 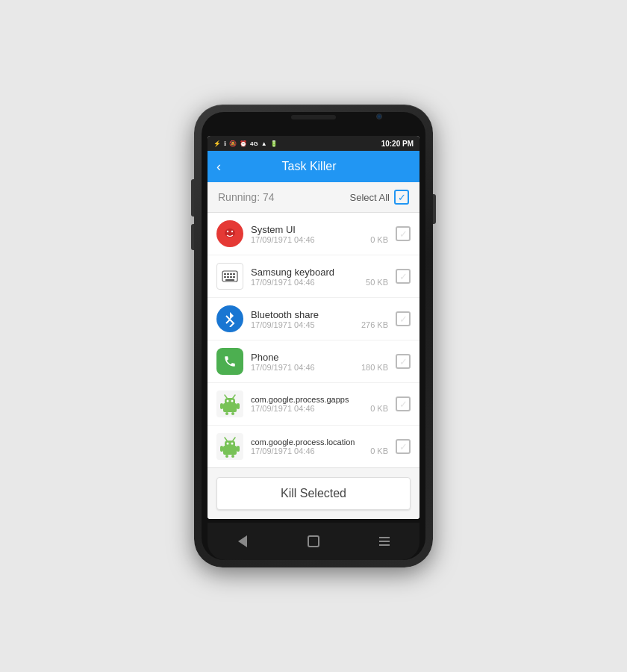 What do you see at coordinates (319, 361) in the screenshot?
I see `app-info: Phone 17/09/1971 04:46 180 KB` at bounding box center [319, 361].